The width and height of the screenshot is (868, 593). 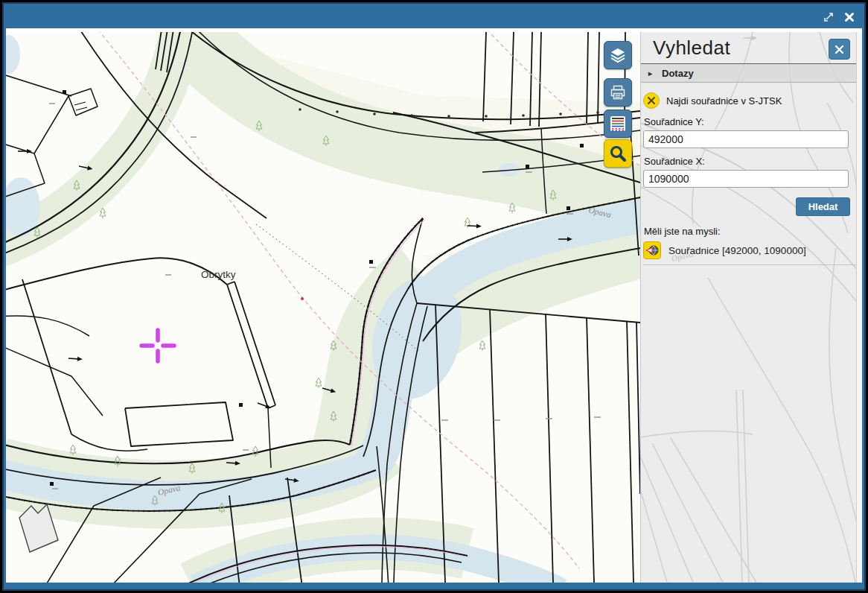 What do you see at coordinates (434, 16) in the screenshot?
I see `window-titlebar` at bounding box center [434, 16].